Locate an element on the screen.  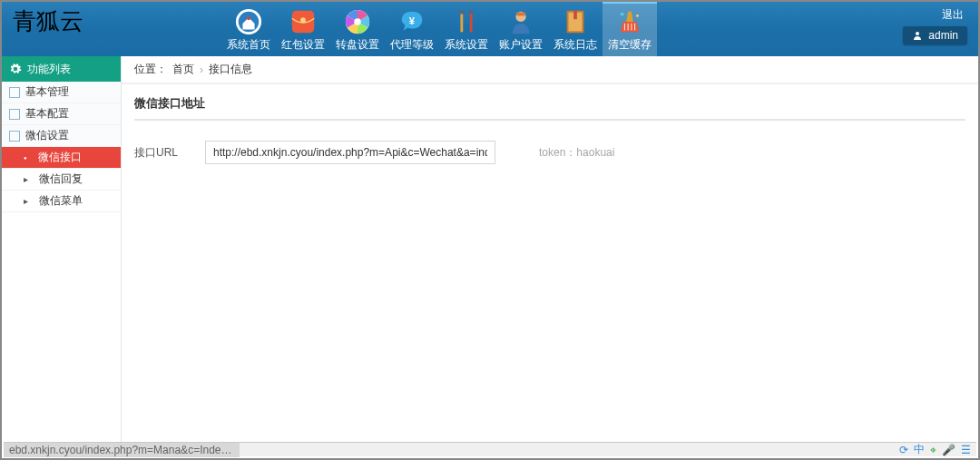
status-icon-menu: ☰ is located at coordinates (965, 450).